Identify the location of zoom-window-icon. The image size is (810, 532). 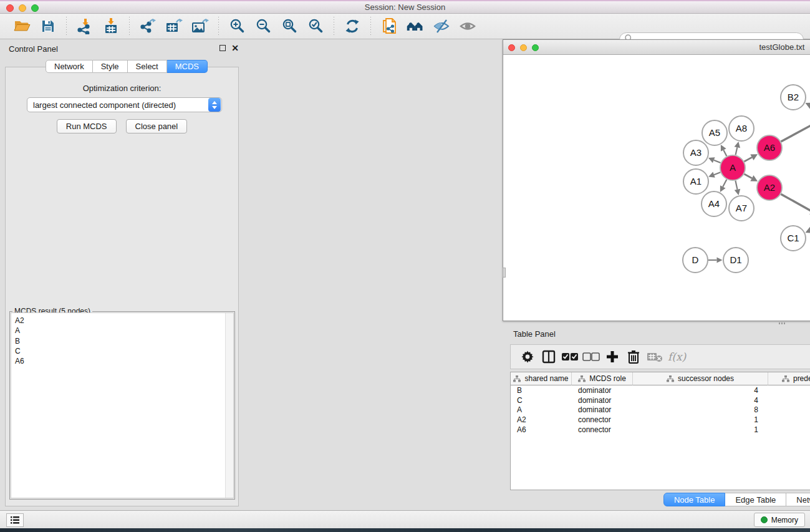
(35, 8).